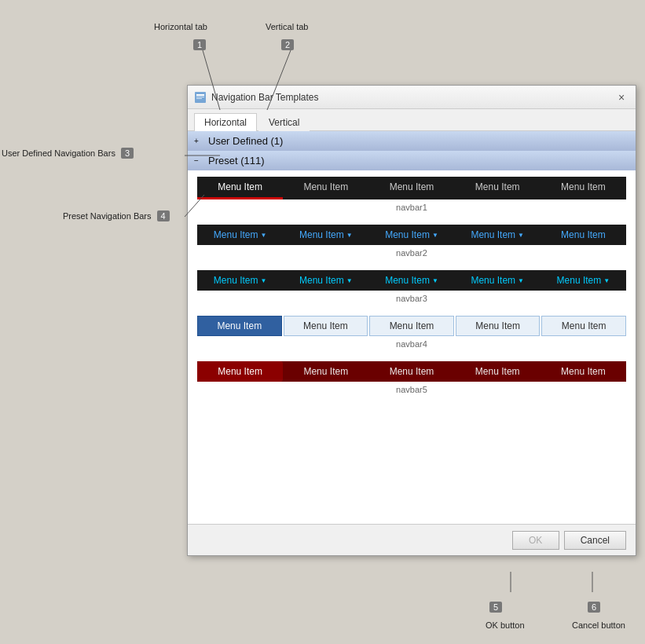  I want to click on arrow-icon-n3-0: ▼, so click(263, 281).